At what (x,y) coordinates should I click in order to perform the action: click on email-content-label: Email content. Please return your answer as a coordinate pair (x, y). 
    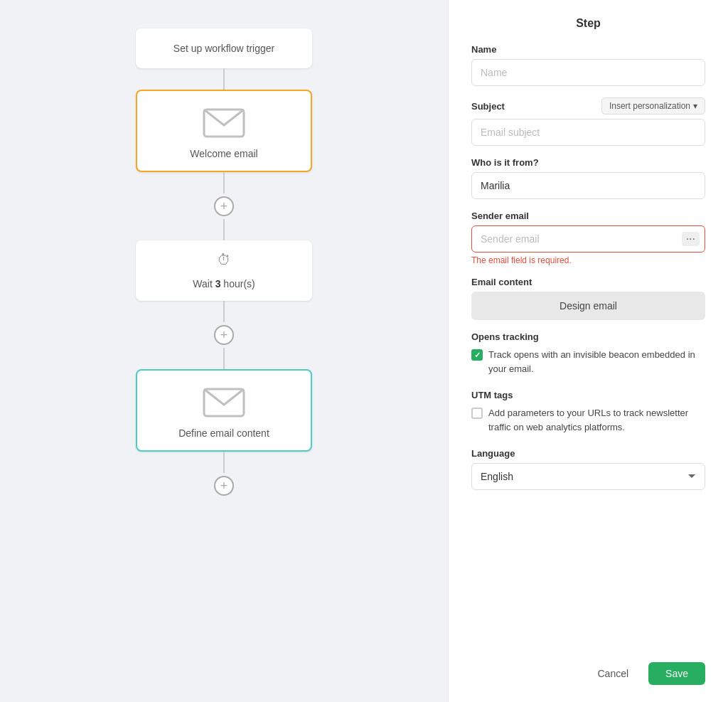
    Looking at the image, I should click on (589, 282).